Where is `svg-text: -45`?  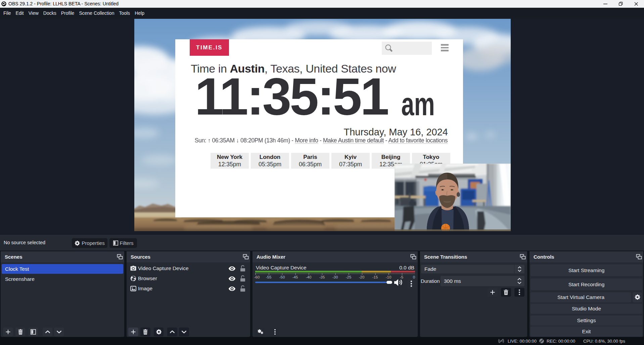 svg-text: -45 is located at coordinates (295, 277).